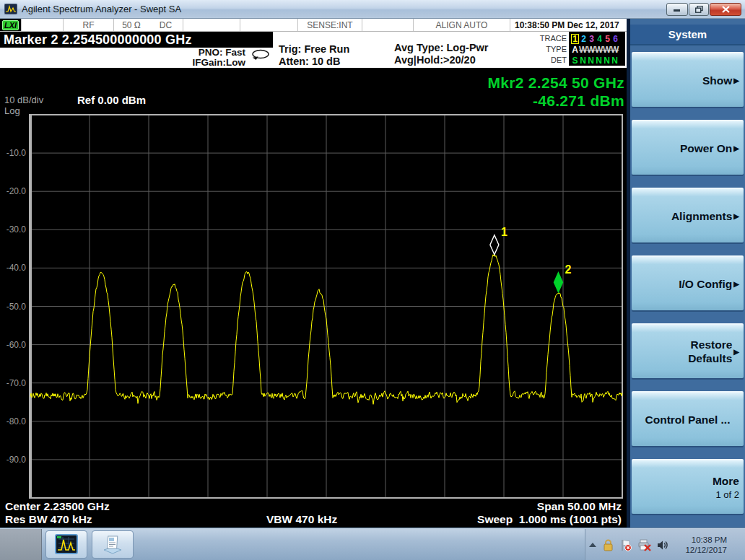  I want to click on softkey-restore-defaults: RestoreDefaults▶, so click(687, 351).